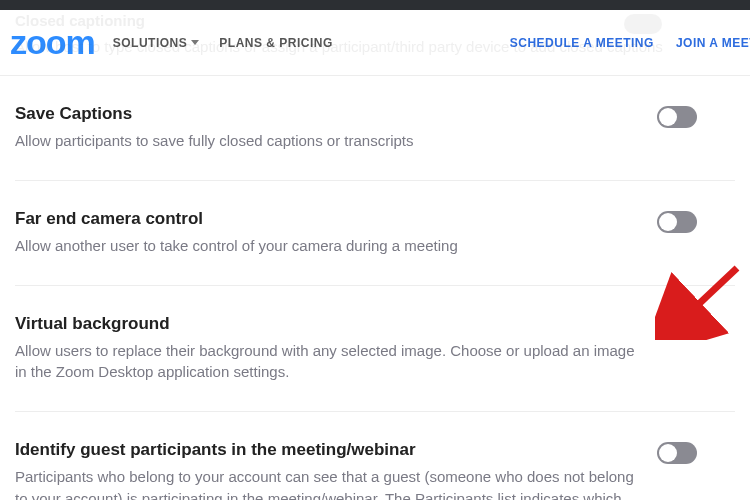 Image resolution: width=750 pixels, height=500 pixels. Describe the element at coordinates (375, 5) in the screenshot. I see `window-top-bar` at that location.